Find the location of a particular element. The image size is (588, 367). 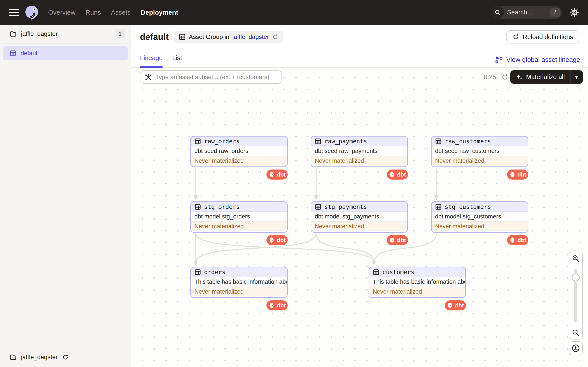

refresh-timer: 0:25 is located at coordinates (490, 77).